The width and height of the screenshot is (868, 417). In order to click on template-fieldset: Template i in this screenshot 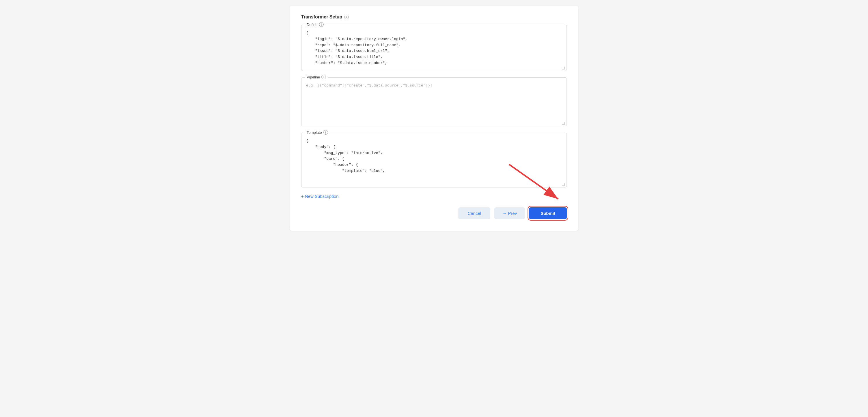, I will do `click(434, 160)`.